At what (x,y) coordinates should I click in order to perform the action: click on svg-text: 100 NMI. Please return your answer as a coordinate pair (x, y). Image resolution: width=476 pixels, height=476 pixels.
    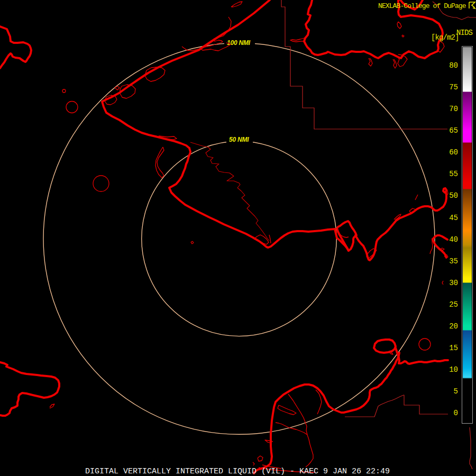
    Looking at the image, I should click on (239, 43).